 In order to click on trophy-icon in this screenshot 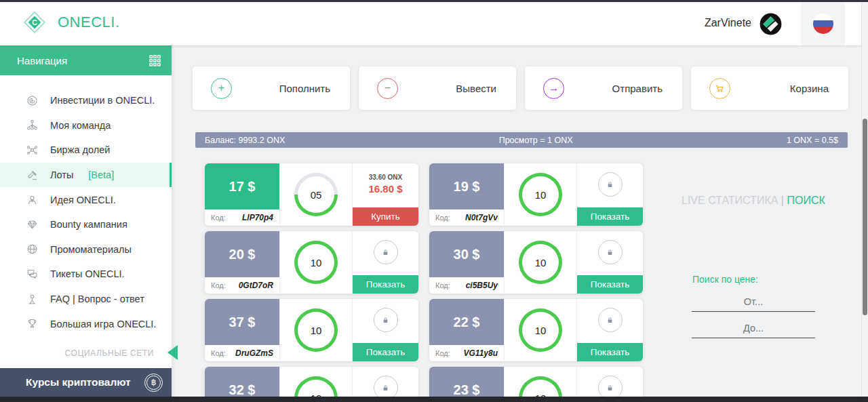, I will do `click(32, 324)`.